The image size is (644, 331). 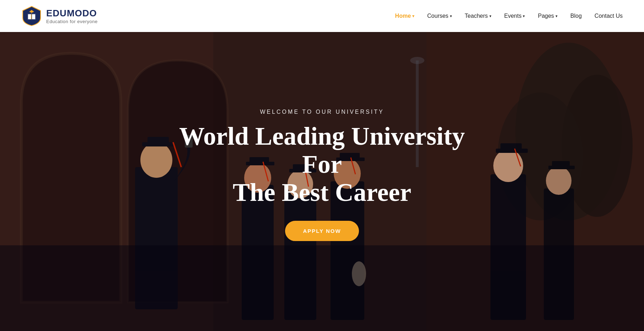 I want to click on nav-link-home: Home ▾, so click(x=405, y=16).